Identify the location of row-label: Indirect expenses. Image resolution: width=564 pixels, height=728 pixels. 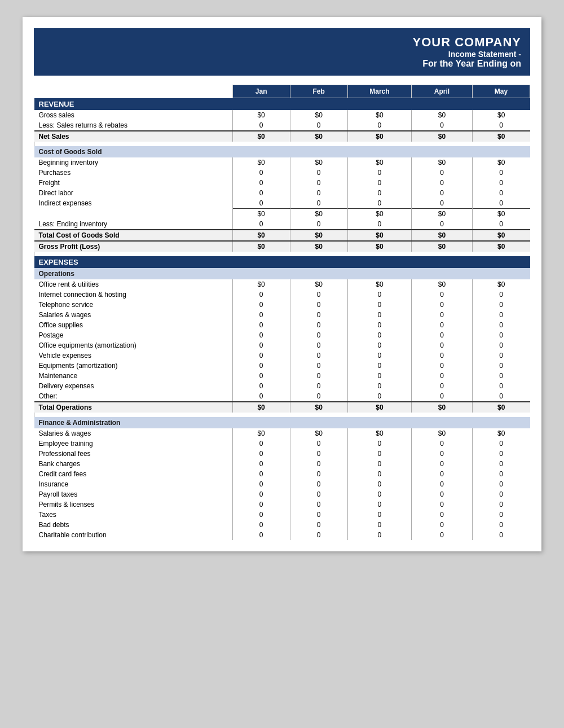
(134, 203).